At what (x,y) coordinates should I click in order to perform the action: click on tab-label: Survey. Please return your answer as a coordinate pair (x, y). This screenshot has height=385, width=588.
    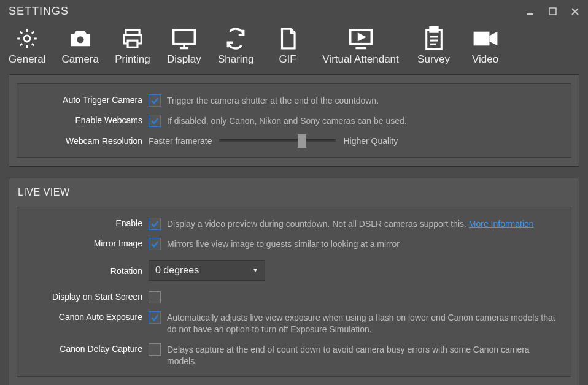
    Looking at the image, I should click on (433, 59).